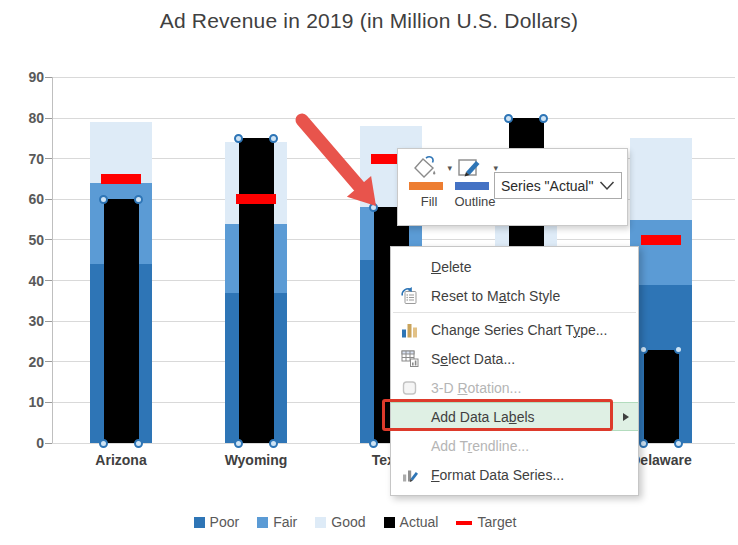 Image resolution: width=738 pixels, height=545 pixels. Describe the element at coordinates (410, 296) in the screenshot. I see `reset-style-icon` at that location.